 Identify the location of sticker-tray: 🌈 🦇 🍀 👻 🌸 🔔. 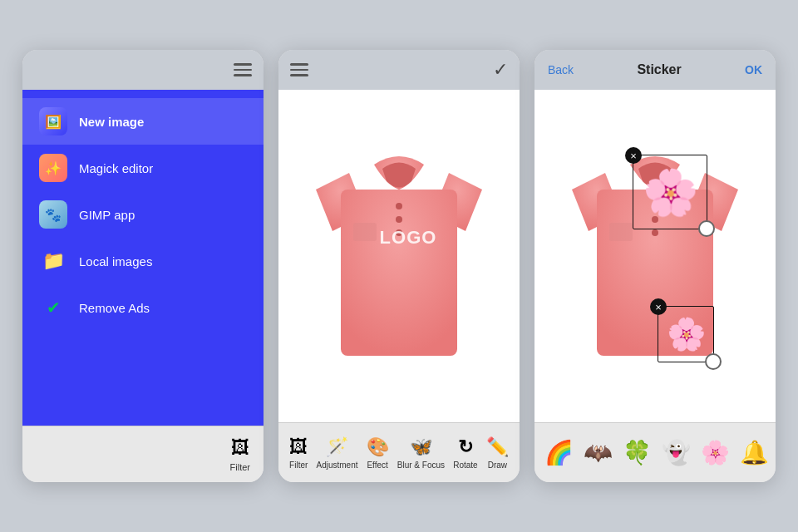
(655, 452).